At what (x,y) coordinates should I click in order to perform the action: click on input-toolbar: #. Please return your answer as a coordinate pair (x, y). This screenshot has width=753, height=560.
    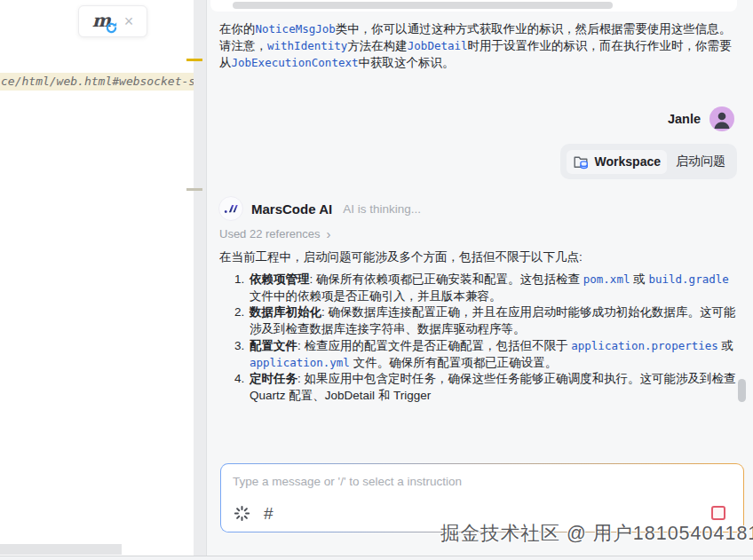
    Looking at the image, I should click on (254, 513).